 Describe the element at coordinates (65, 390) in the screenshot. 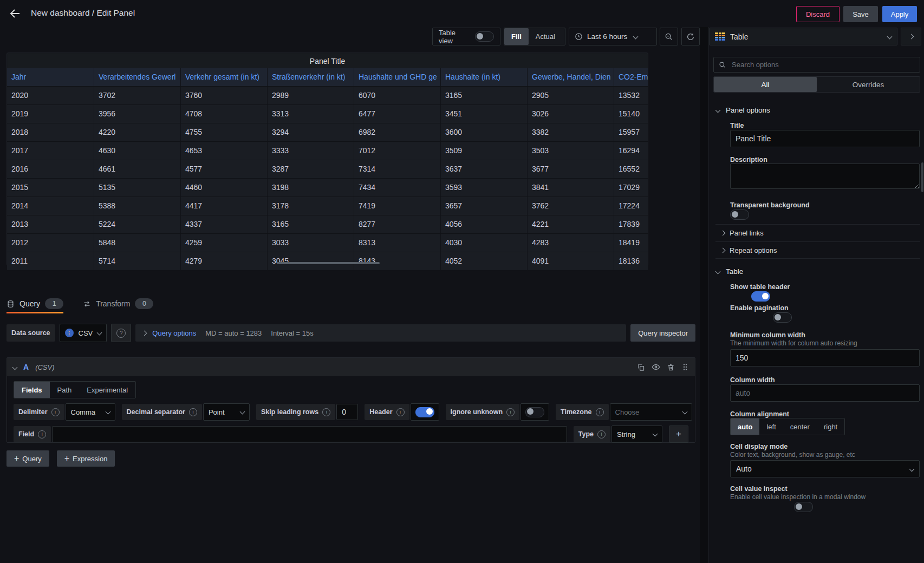

I see `tab-path: Path` at that location.